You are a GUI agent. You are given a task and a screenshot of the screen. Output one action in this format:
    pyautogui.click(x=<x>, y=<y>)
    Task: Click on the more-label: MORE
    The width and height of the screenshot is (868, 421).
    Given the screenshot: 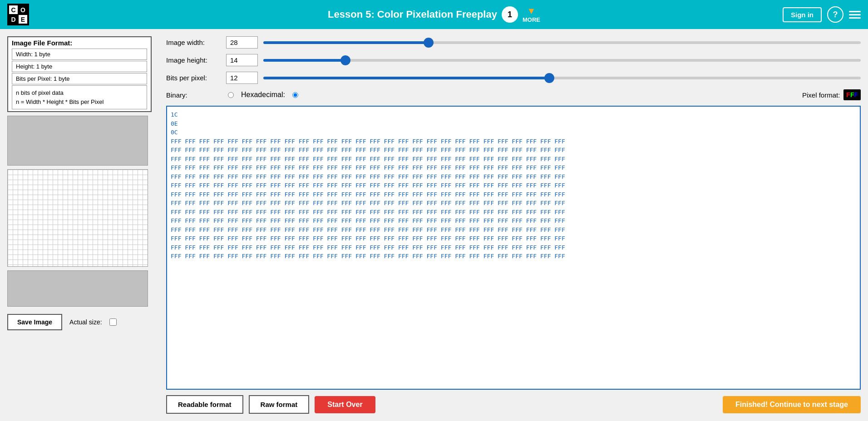 What is the action you would take?
    pyautogui.click(x=531, y=20)
    